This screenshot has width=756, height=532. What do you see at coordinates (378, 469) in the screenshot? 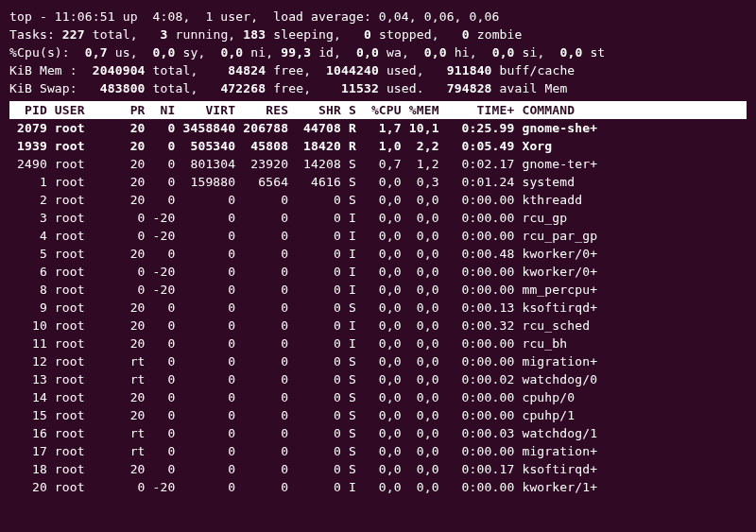
I see `process-row: 18 root 20 0 0 0 0 S 0,0 0,0 0:00.17 kso…` at bounding box center [378, 469].